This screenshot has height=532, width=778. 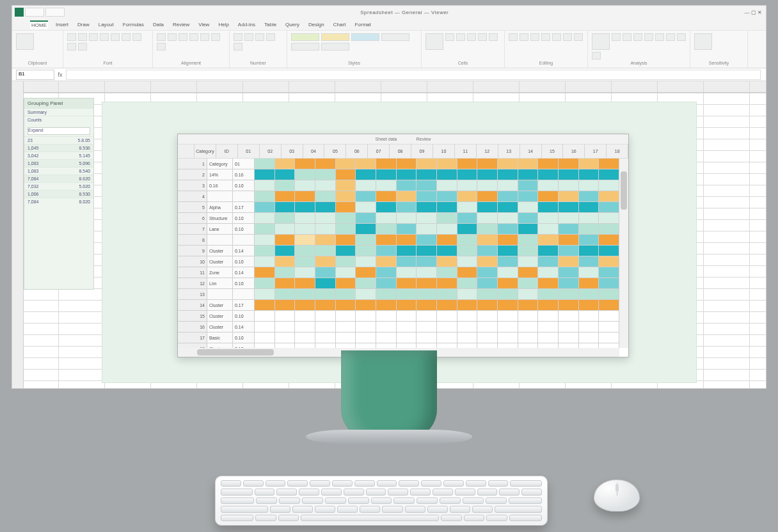 What do you see at coordinates (193, 197) in the screenshot?
I see `embedded-row-header: 4` at bounding box center [193, 197].